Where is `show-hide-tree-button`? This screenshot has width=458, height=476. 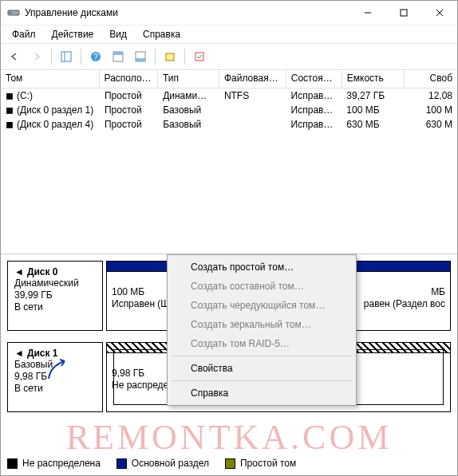 show-hide-tree-button is located at coordinates (66, 57).